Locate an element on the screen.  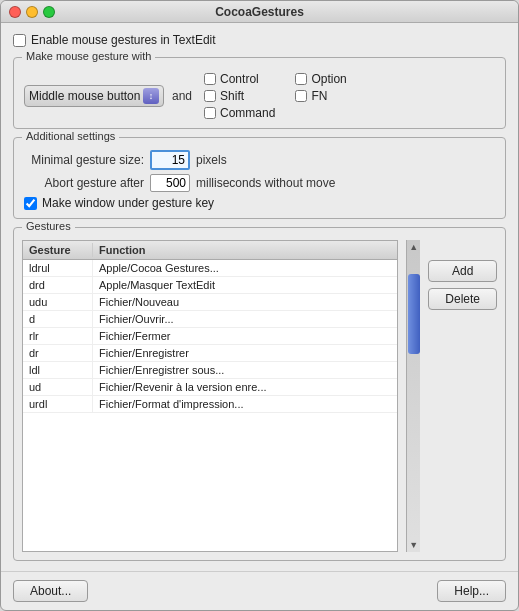
dropdown-value: Middle mouse button is located at coordinates (84, 96).